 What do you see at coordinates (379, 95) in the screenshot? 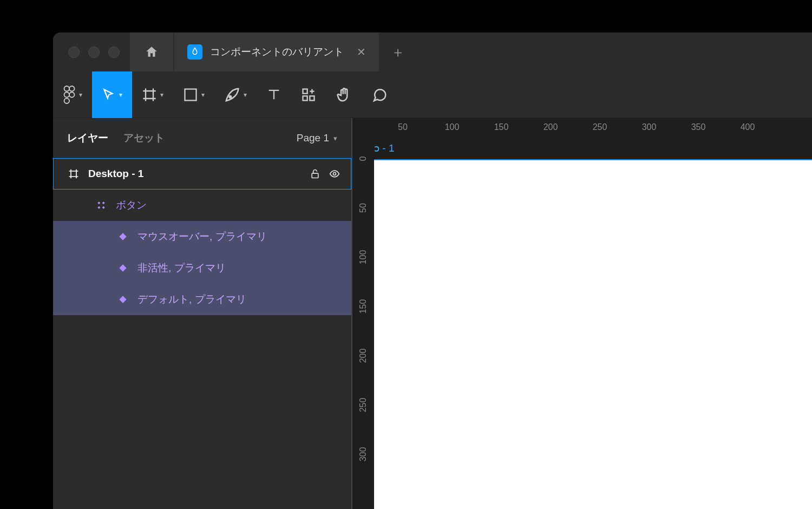
I see `comment-icon` at bounding box center [379, 95].